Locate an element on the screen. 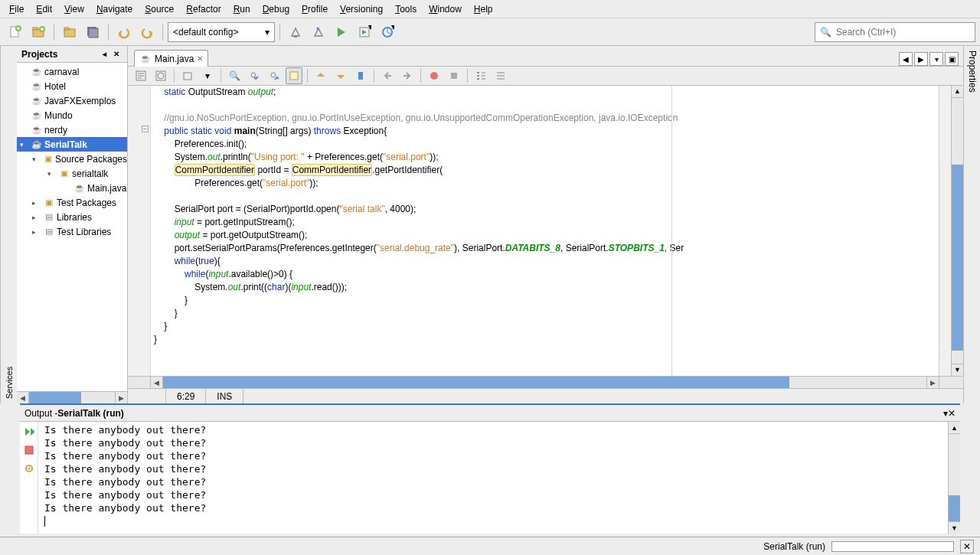  search-input is located at coordinates (903, 32).